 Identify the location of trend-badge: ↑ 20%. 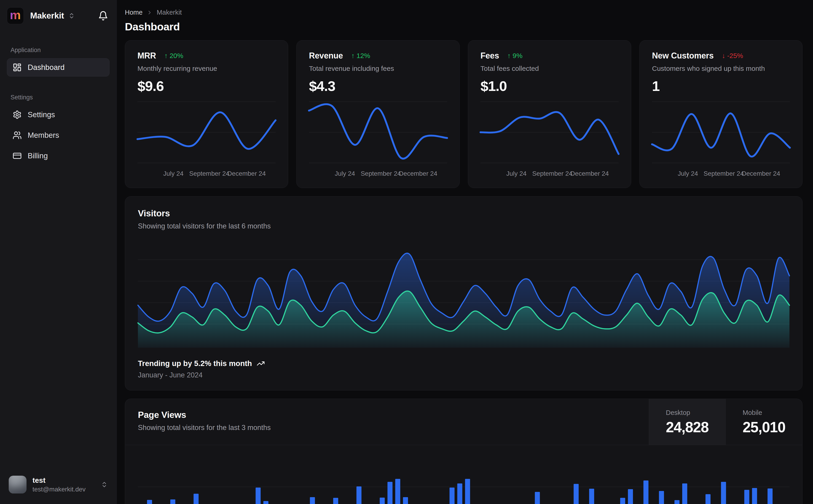
(173, 56).